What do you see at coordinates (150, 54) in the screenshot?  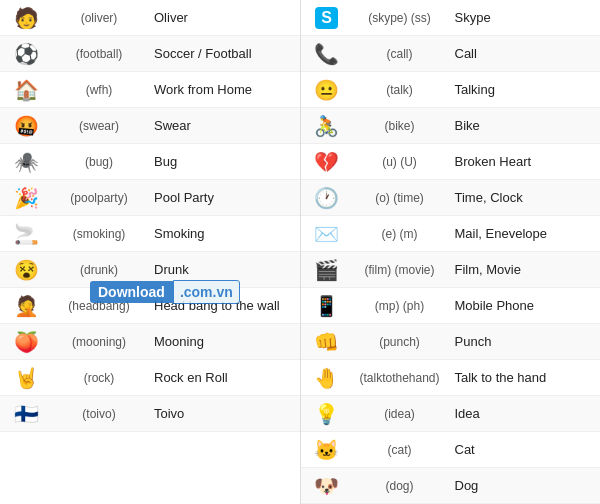 I see `table-row: ⚽(football)Soccer / Football` at bounding box center [150, 54].